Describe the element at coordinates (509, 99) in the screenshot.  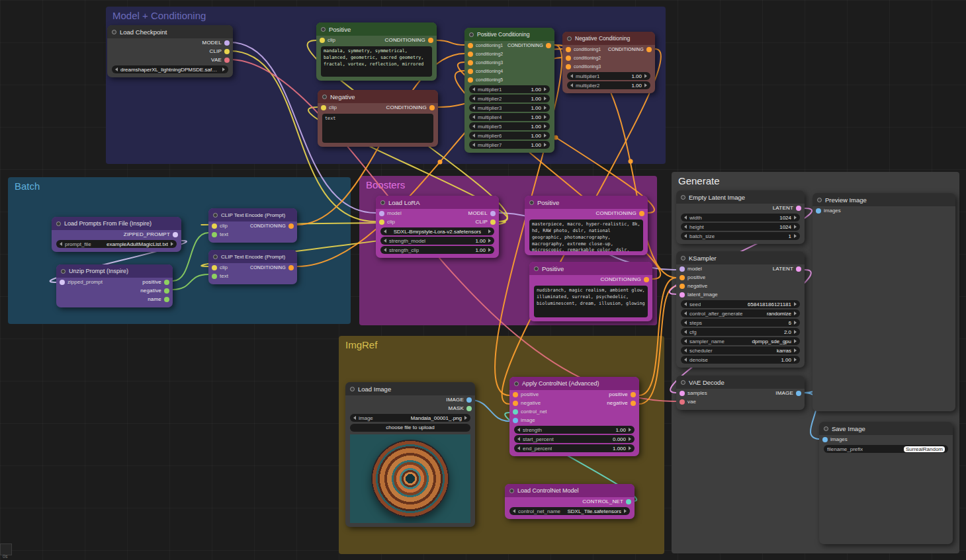
I see `widget-multiplier2: multiplier21.00` at that location.